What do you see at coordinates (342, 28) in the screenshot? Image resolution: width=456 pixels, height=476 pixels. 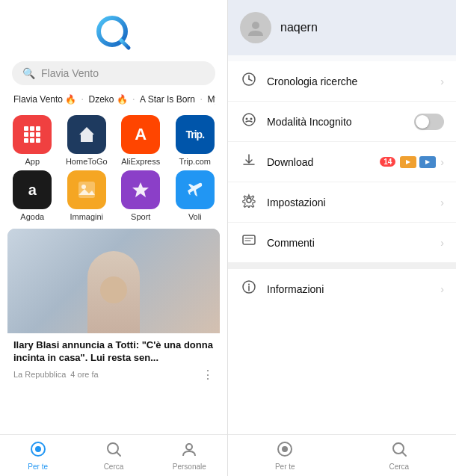 I see `user-header: naqern` at bounding box center [342, 28].